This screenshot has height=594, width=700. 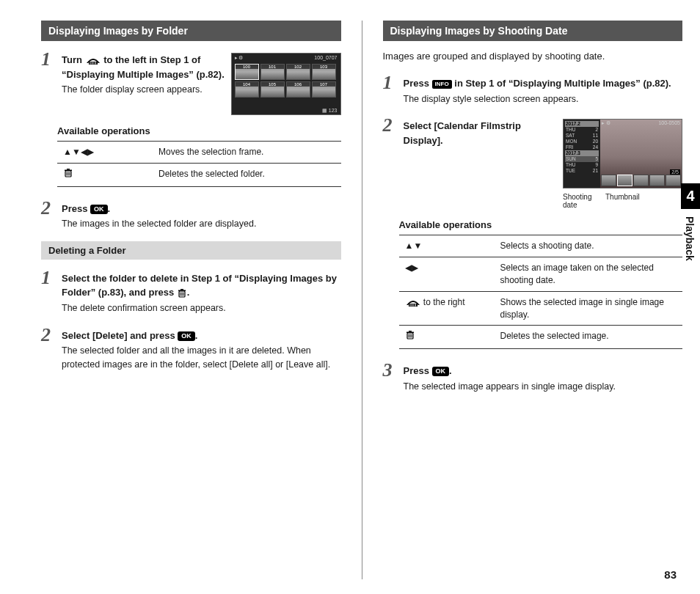 I want to click on table-row: ▲▼ Selects a shooting date., so click(x=542, y=246).